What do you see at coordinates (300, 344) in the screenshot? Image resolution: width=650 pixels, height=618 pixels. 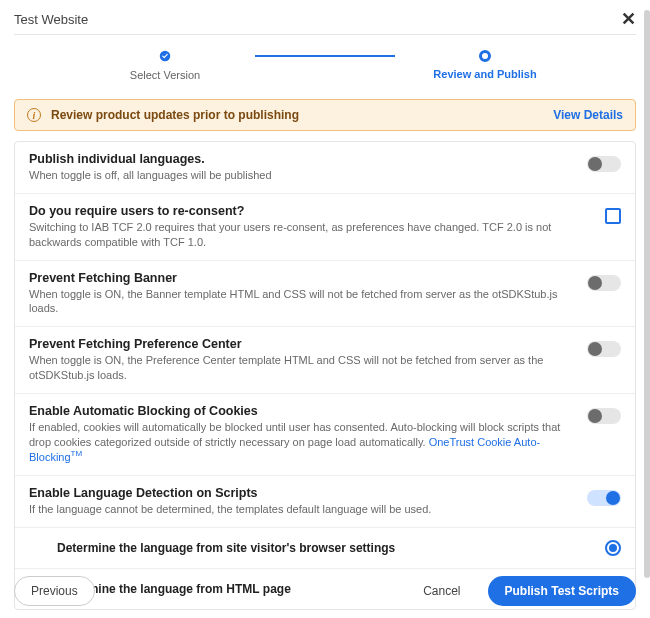 I see `setting-title: Prevent Fetching Preference Center` at bounding box center [300, 344].